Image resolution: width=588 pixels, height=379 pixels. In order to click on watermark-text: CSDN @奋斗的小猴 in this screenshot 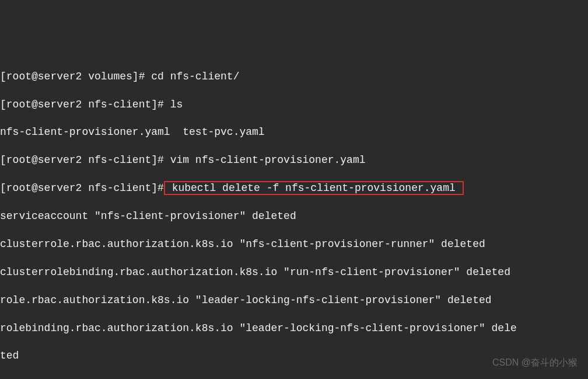, I will do `click(535, 362)`.